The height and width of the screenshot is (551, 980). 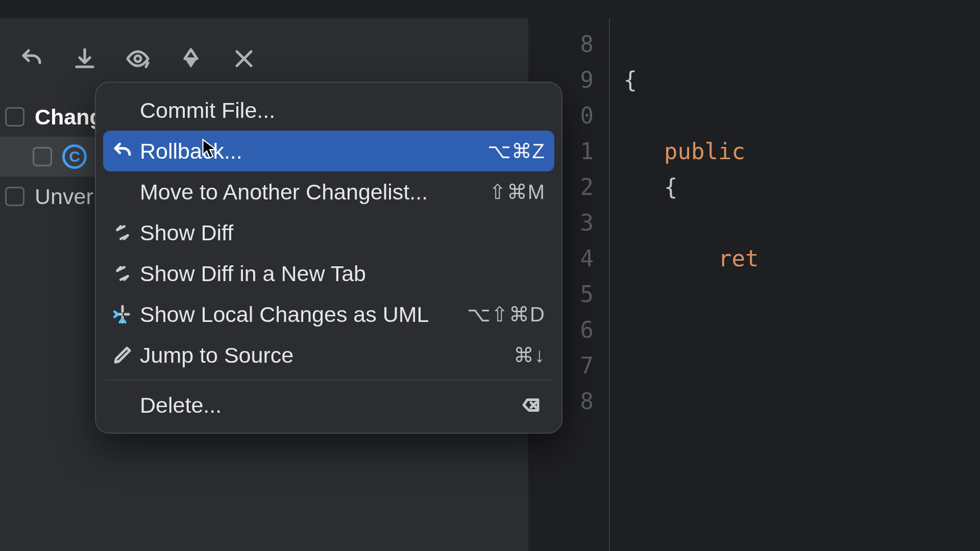 What do you see at coordinates (529, 355) in the screenshot?
I see `menu-item-shortcut: ⌘↓` at bounding box center [529, 355].